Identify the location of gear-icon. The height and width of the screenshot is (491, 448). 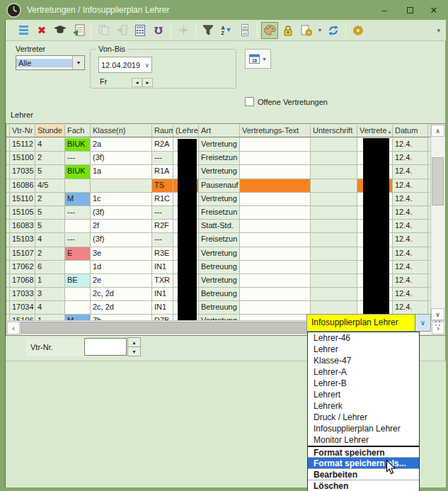
(358, 30).